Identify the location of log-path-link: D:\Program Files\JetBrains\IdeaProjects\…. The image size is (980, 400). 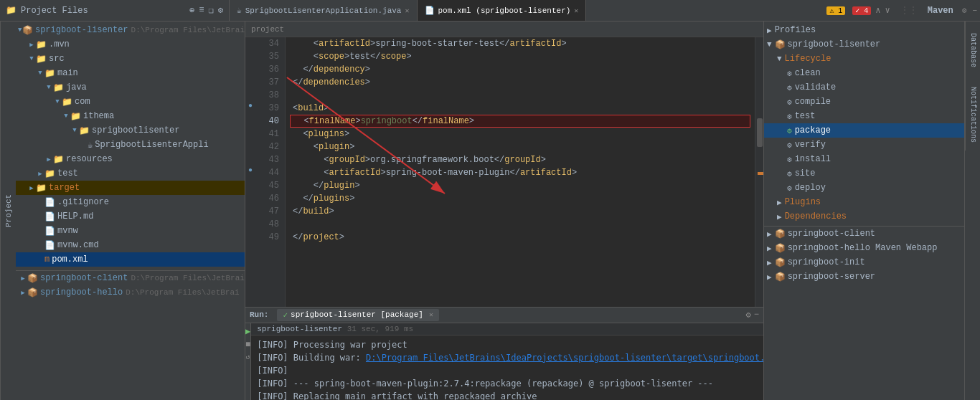
(565, 358).